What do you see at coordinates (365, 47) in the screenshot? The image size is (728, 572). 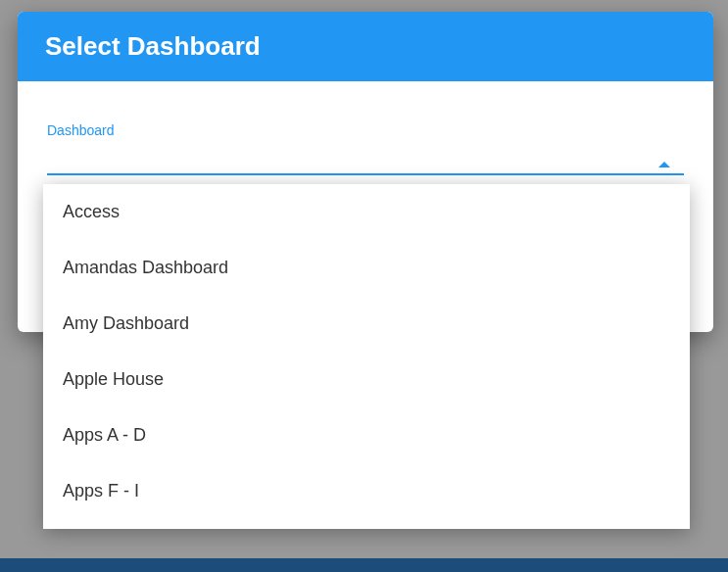 I see `modal-title: Select Dashboard` at bounding box center [365, 47].